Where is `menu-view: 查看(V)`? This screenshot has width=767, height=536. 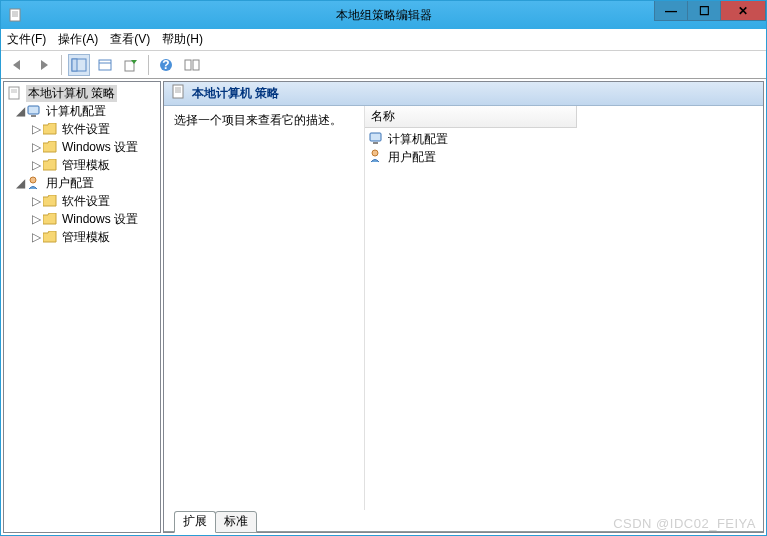 menu-view: 查看(V) is located at coordinates (130, 40).